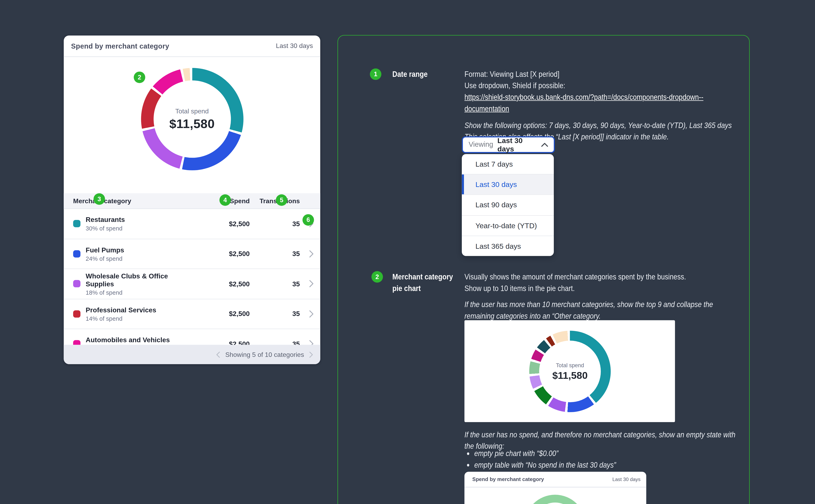 This screenshot has width=815, height=504. Describe the element at coordinates (138, 319) in the screenshot. I see `category-percent: 14% of spend` at that location.